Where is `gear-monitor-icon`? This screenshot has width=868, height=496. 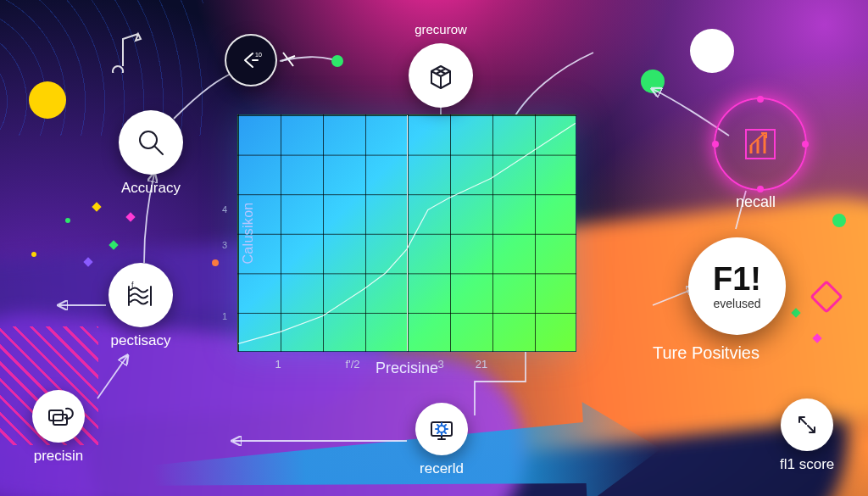 gear-monitor-icon is located at coordinates (442, 429).